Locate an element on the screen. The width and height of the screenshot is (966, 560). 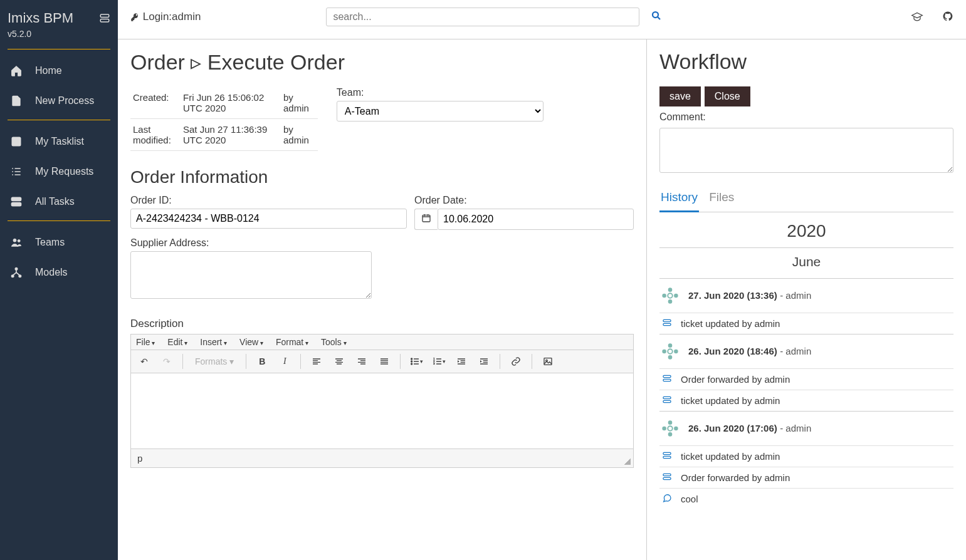
comment-input is located at coordinates (806, 150).